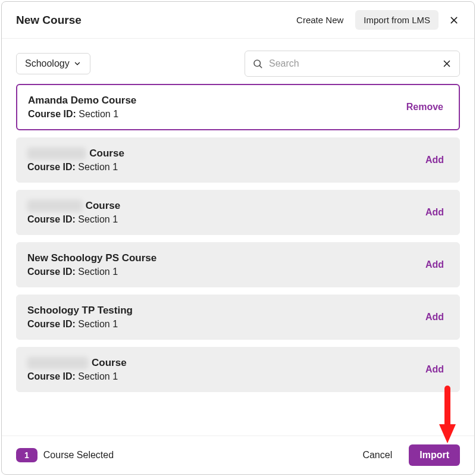  What do you see at coordinates (82, 107) in the screenshot?
I see `course-info: Amanda Demo CourseCourse ID: Section 1` at bounding box center [82, 107].